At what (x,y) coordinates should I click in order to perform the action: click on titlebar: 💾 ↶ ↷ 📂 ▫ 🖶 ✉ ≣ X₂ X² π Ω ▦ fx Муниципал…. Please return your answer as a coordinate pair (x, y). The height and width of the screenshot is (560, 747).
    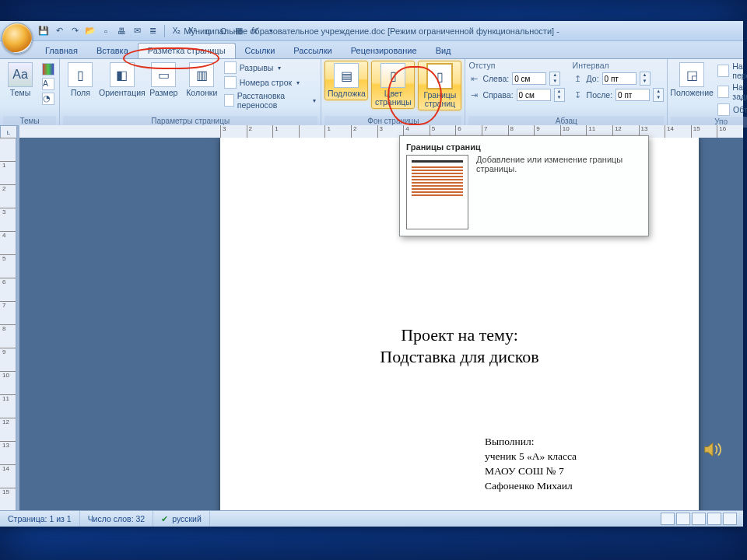
    Looking at the image, I should click on (372, 31).